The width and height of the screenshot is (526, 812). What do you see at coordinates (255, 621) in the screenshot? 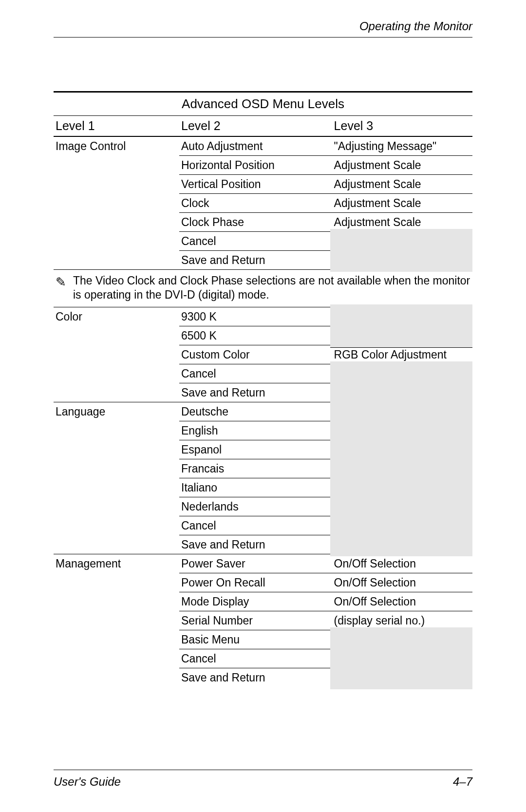
I see `cell-level2: Serial Number` at bounding box center [255, 621].